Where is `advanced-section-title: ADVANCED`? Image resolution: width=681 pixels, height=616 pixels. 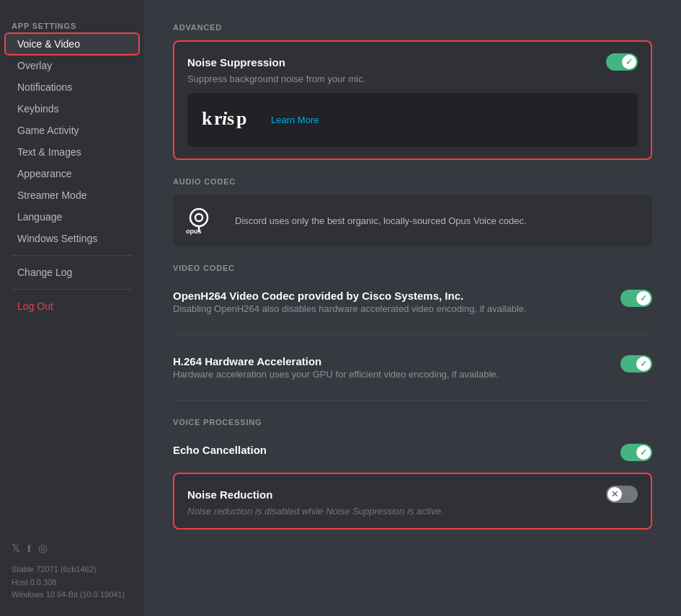
advanced-section-title: ADVANCED is located at coordinates (412, 27).